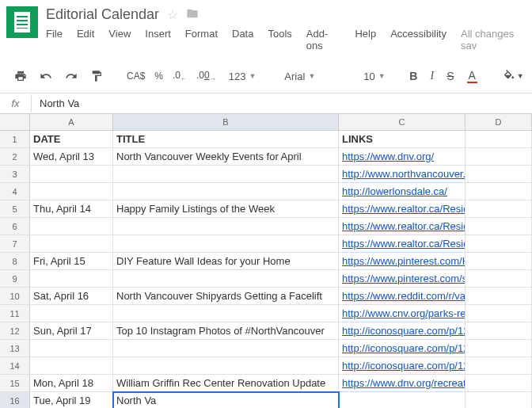  Describe the element at coordinates (402, 279) in the screenshot. I see `cell-link: https://www.pinterest.com/search/pins/?0` at that location.